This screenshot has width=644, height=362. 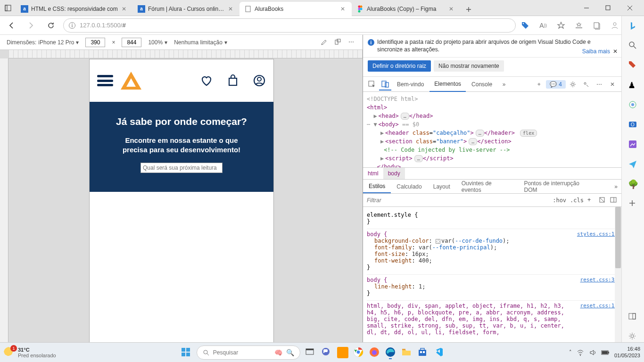 I want to click on tab-welcome: Bem-vindo, so click(x=410, y=84).